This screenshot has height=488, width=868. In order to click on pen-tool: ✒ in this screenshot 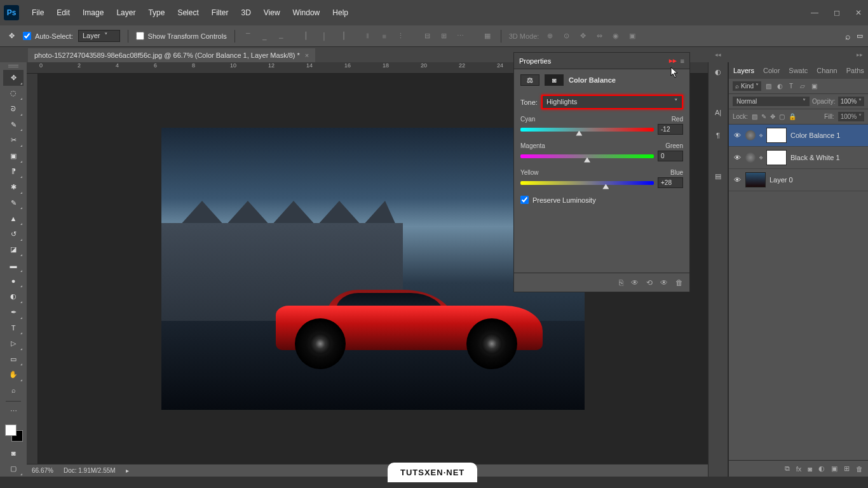, I will do `click(13, 313)`.